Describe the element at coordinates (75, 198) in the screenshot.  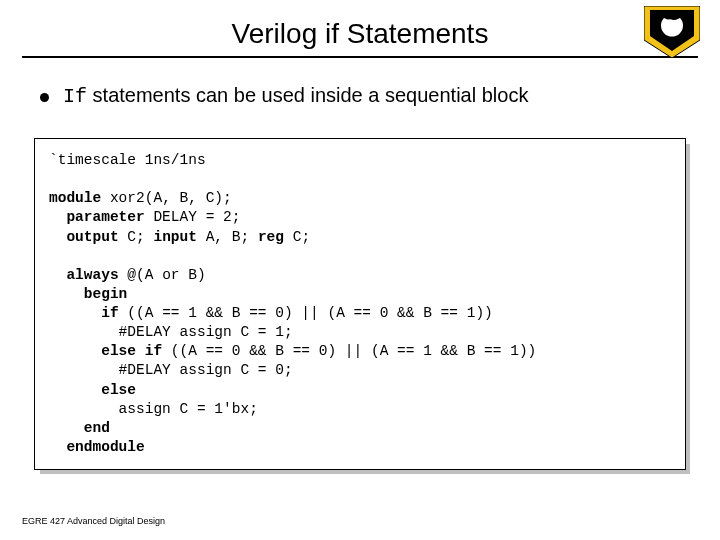
I see `code-kw: module` at that location.